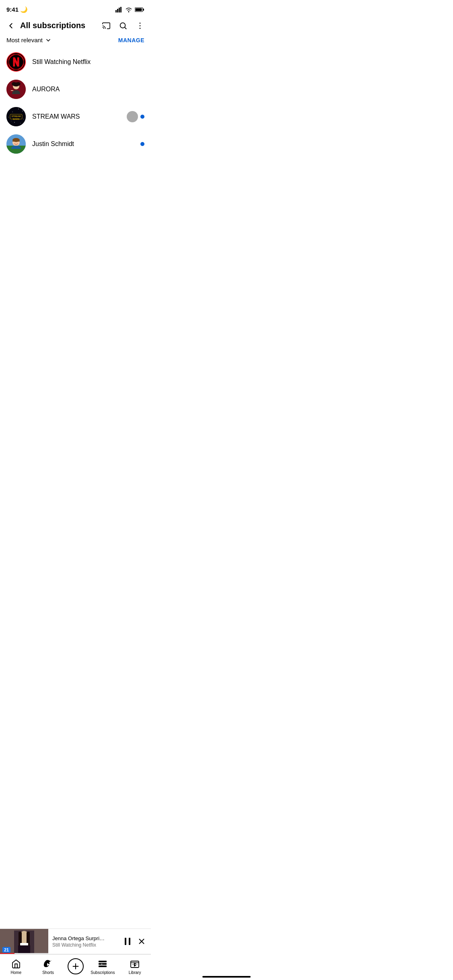  What do you see at coordinates (119, 10) in the screenshot?
I see `signal-icon` at bounding box center [119, 10].